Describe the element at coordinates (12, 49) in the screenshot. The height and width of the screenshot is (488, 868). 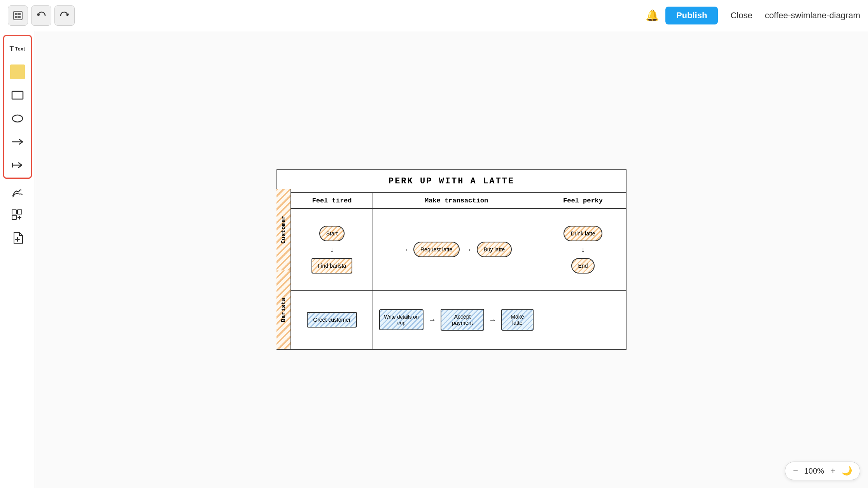
I see `text-tool-label: T` at that location.